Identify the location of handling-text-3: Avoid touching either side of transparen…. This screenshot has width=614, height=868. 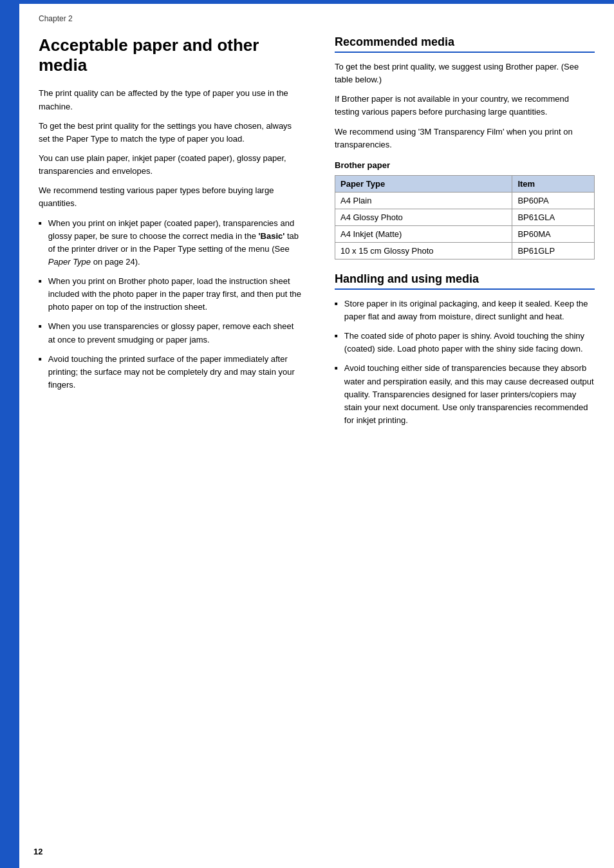
(470, 394).